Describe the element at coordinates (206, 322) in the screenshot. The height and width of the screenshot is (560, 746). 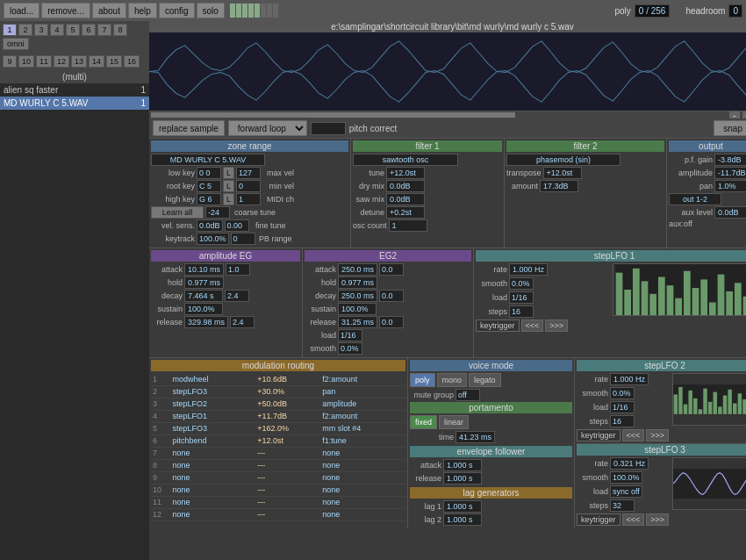
I see `amp-release-val: 329.98 ms` at that location.